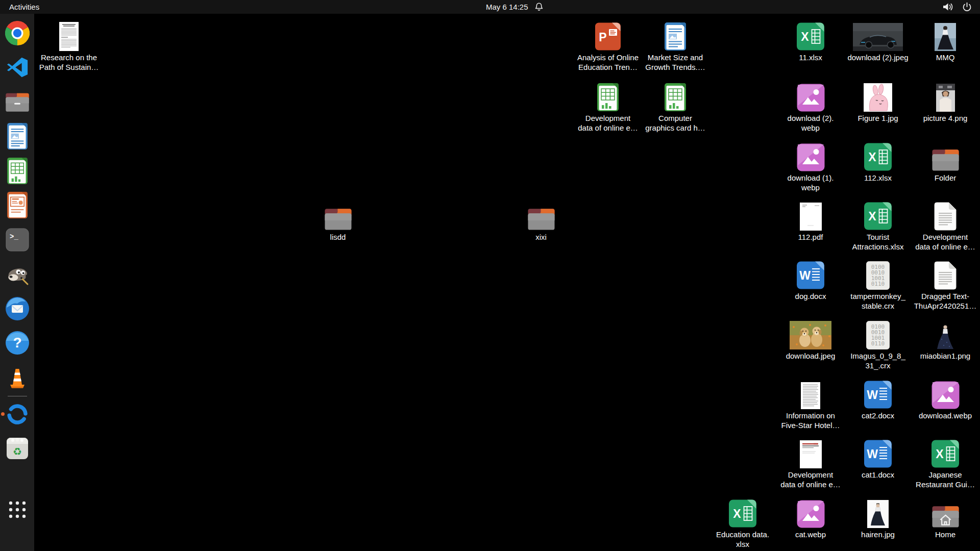  What do you see at coordinates (945, 480) in the screenshot?
I see `desktop-icon-label: Japanese Restaurant Gui…` at bounding box center [945, 480].